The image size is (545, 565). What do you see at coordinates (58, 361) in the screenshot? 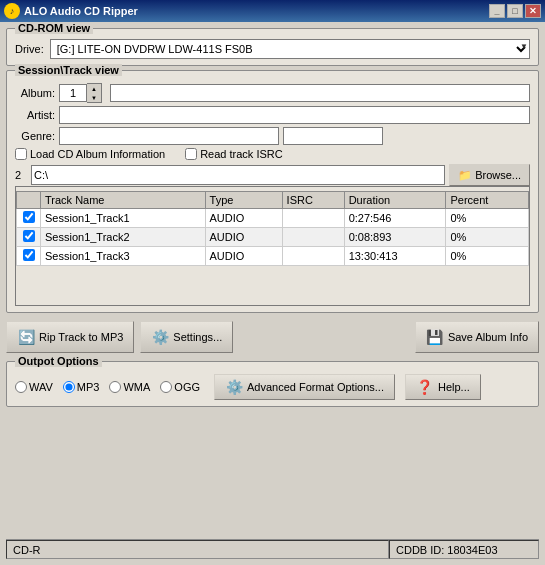
I see `output-section-title: Outpot Options` at bounding box center [58, 361].